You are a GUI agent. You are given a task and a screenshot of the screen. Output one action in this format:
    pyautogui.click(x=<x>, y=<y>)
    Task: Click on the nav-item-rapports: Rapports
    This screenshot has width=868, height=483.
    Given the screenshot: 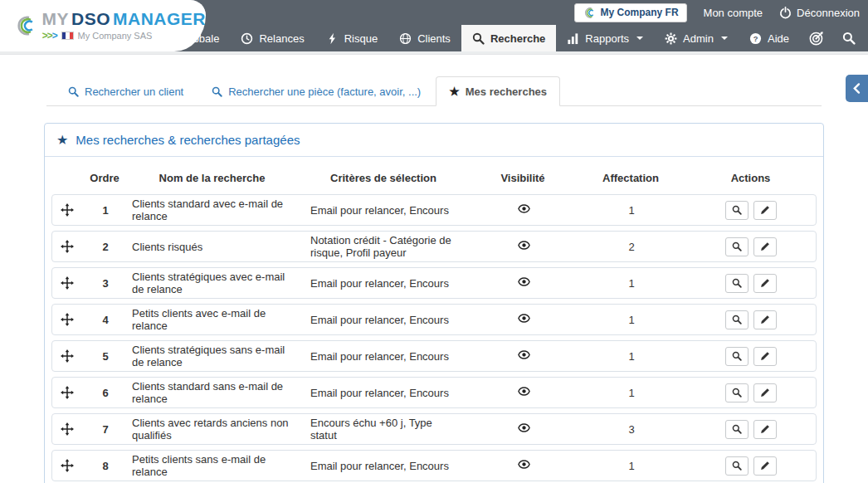 What is the action you would take?
    pyautogui.click(x=605, y=38)
    